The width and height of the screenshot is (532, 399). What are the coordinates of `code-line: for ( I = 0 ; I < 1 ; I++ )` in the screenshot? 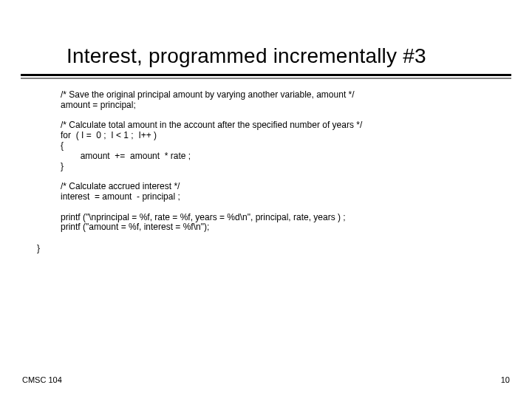 It's located at (109, 135).